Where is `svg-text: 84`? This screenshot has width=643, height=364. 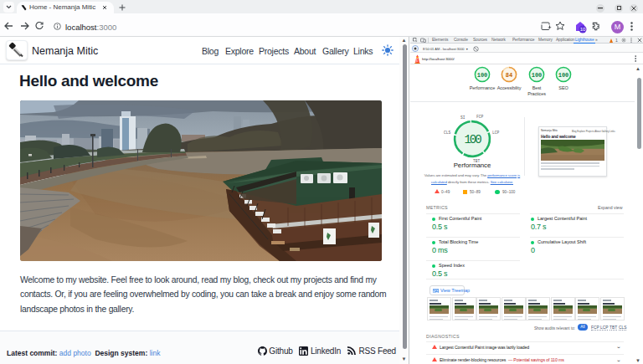 svg-text: 84 is located at coordinates (509, 75).